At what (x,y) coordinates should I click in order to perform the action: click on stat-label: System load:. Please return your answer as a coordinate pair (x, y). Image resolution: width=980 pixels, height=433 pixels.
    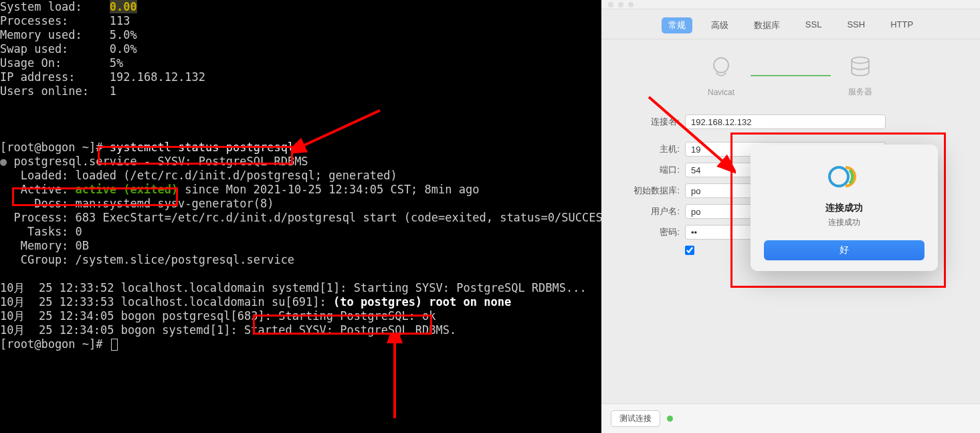
    Looking at the image, I should click on (41, 7).